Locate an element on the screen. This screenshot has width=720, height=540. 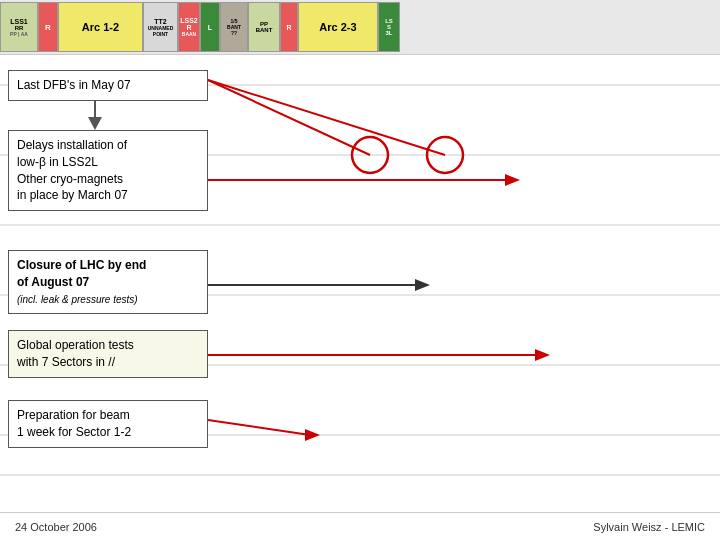
seg-tt2: TT2 UNNAMED POINT is located at coordinates (160, 27).